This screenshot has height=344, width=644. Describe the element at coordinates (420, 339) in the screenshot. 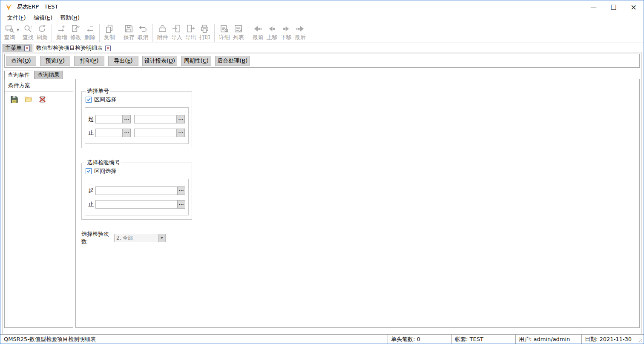

I see `status-doc-count: 单头笔数: 0` at that location.